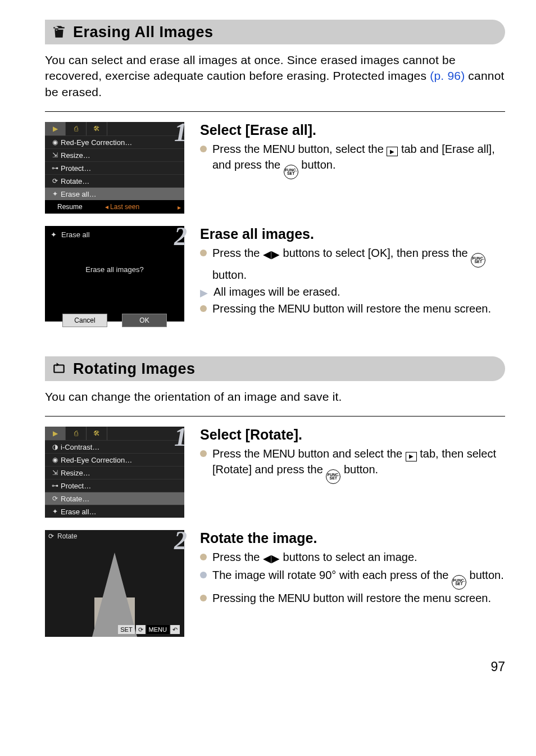 This screenshot has height=756, width=536. What do you see at coordinates (275, 667) in the screenshot?
I see `page-number: 97` at bounding box center [275, 667].